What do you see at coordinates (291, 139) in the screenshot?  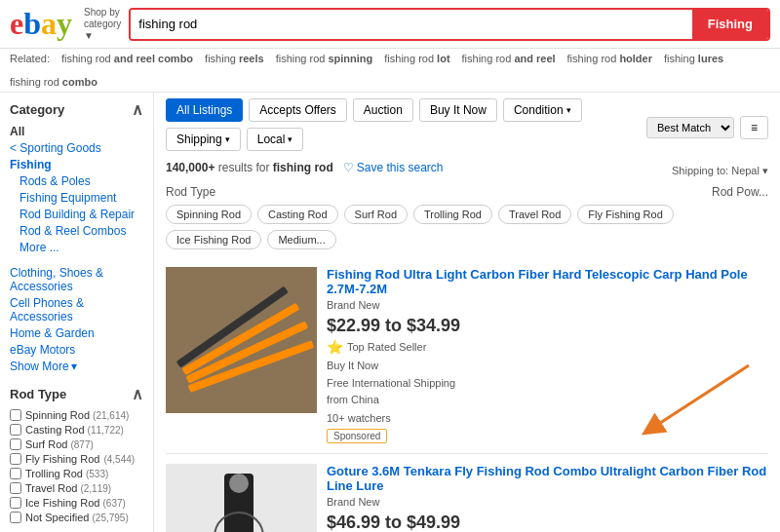 I see `local-chevron: ▾` at bounding box center [291, 139].